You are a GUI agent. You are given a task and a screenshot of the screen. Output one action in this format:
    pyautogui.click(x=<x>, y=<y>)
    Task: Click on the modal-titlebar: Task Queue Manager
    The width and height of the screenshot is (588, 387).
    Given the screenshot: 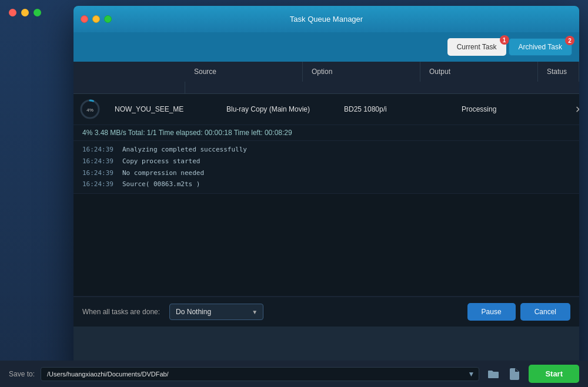 What is the action you would take?
    pyautogui.click(x=326, y=19)
    